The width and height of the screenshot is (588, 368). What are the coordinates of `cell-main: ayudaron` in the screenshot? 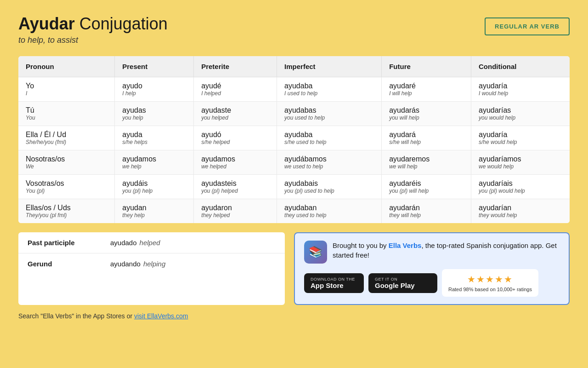 It's located at (235, 208).